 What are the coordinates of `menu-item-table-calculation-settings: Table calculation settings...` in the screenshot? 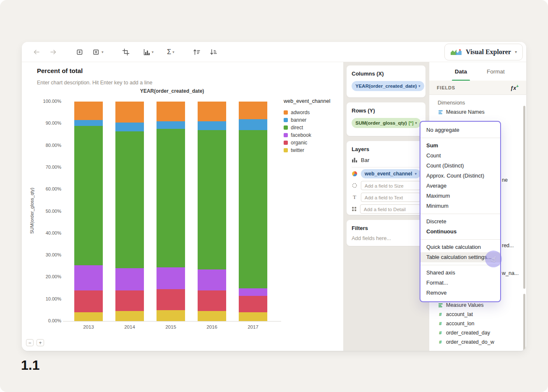 It's located at (460, 257).